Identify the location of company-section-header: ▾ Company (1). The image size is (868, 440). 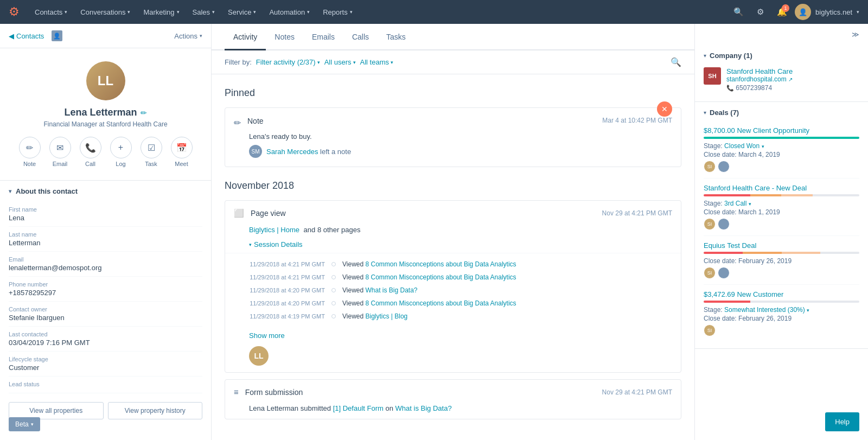
(781, 55).